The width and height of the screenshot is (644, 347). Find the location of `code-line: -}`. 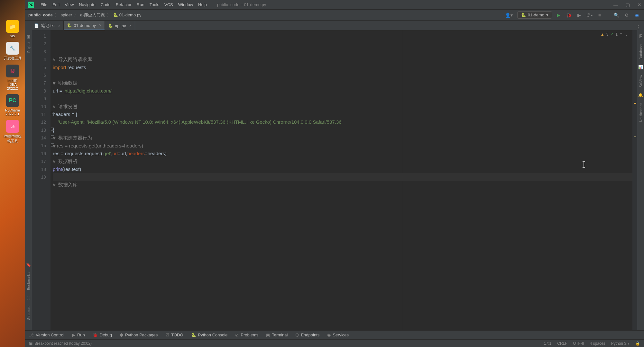

code-line: -} is located at coordinates (343, 130).